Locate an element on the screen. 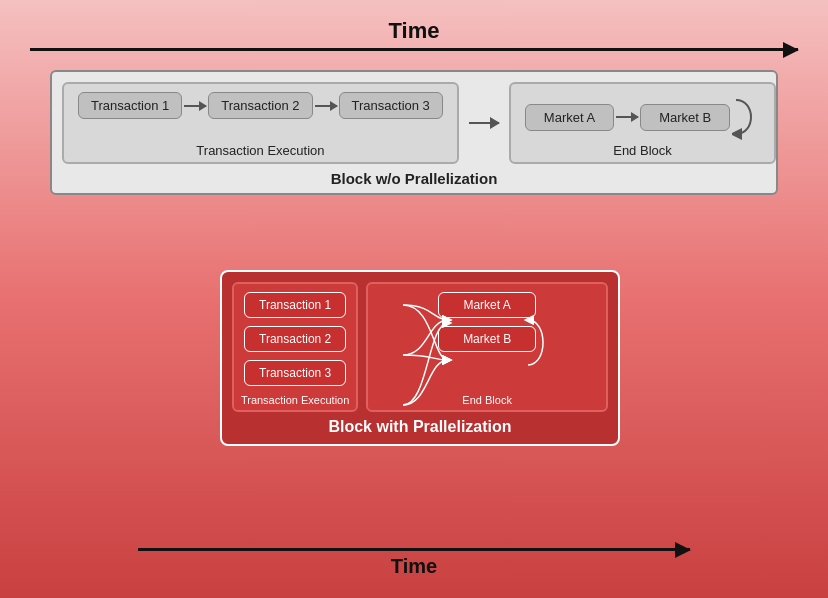 The width and height of the screenshot is (828, 598). top-diagram-inner: Transaction 1 Transaction 2 Transaction … is located at coordinates (414, 123).